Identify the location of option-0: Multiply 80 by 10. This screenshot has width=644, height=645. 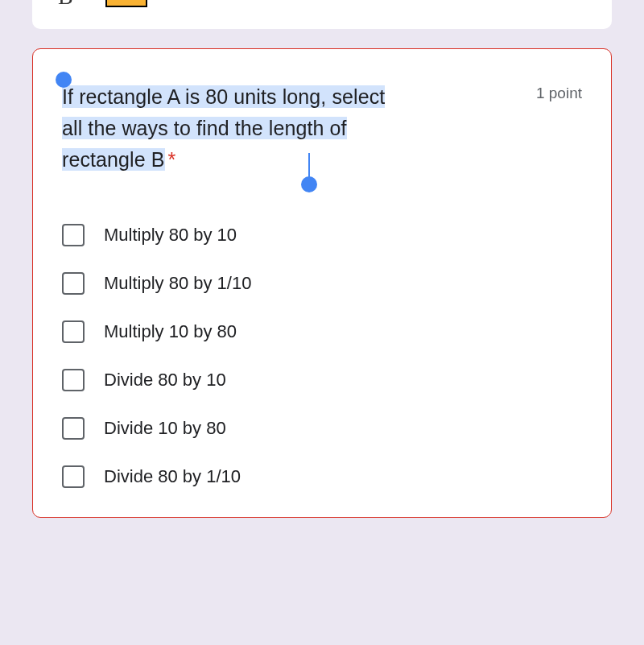
(322, 235).